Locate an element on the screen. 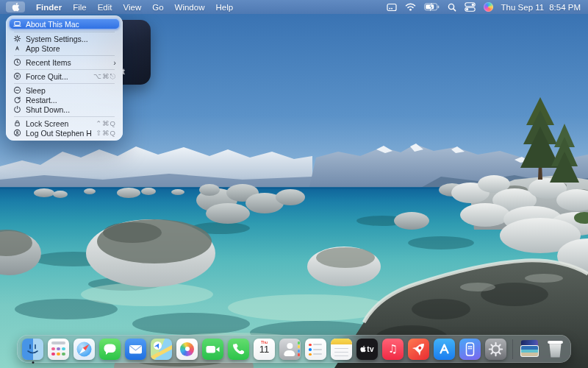  menu-item-system-settings: System Settings... is located at coordinates (65, 38).